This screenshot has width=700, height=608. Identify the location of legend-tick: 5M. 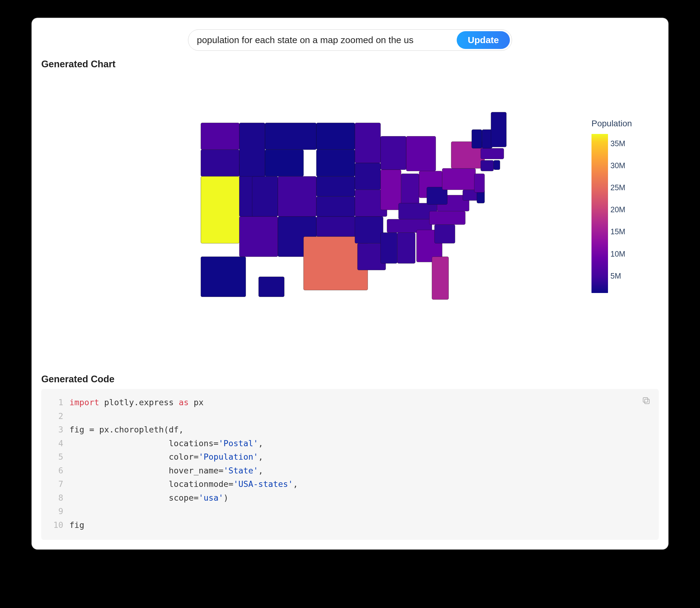
(616, 276).